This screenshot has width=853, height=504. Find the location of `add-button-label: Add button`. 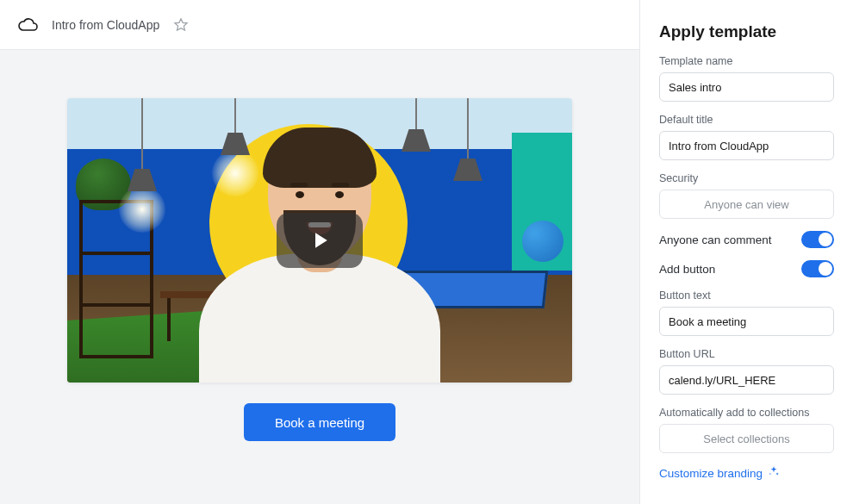

add-button-label: Add button is located at coordinates (688, 269).